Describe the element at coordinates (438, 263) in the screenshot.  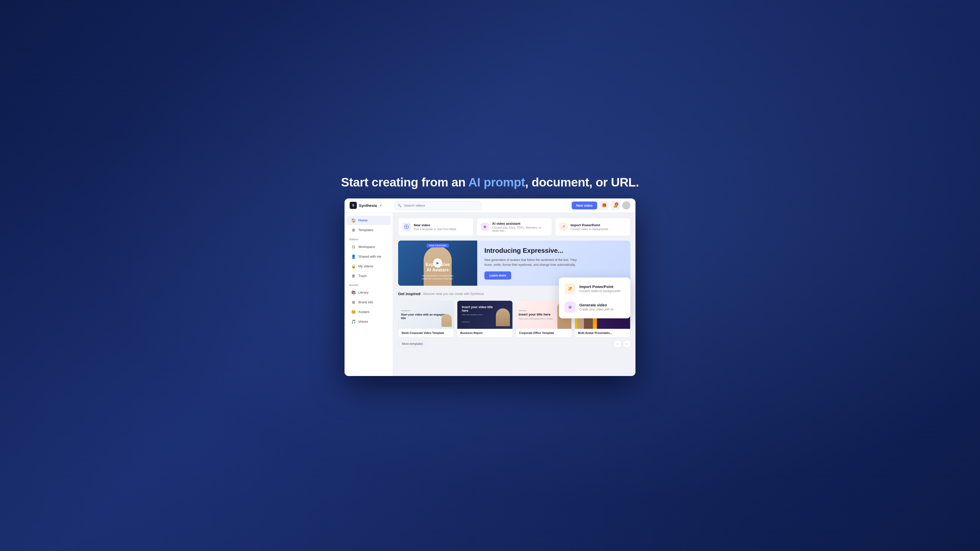
I see `banner-media: ▶ NEW FEATURE ExpressiveAI Avatars New g…` at that location.